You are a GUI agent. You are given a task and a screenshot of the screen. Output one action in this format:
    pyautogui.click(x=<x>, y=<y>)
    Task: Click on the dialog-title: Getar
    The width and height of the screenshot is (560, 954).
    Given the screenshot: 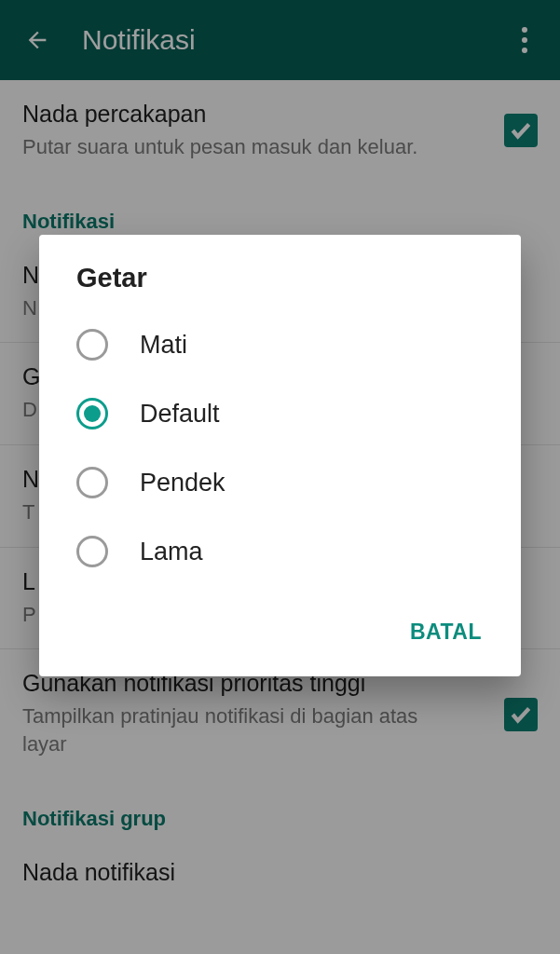 What is the action you would take?
    pyautogui.click(x=280, y=287)
    